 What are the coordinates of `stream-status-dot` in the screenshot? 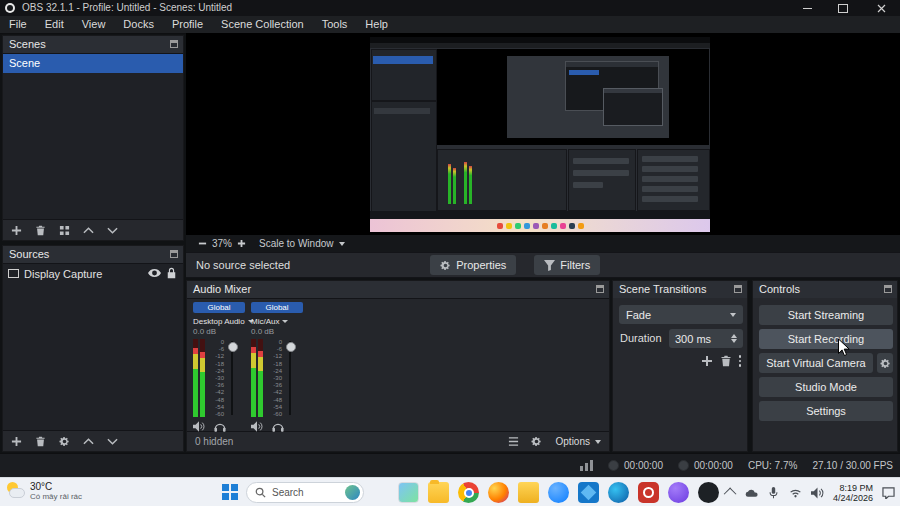 It's located at (684, 466).